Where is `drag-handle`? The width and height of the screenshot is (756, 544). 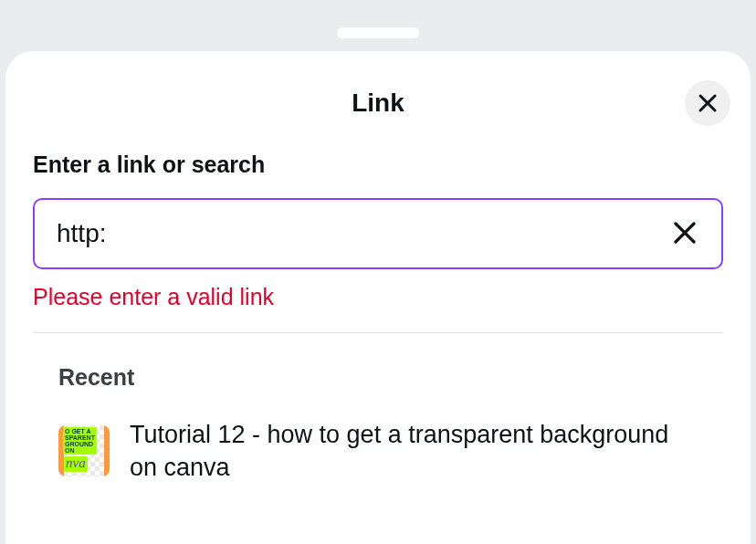
drag-handle is located at coordinates (378, 33).